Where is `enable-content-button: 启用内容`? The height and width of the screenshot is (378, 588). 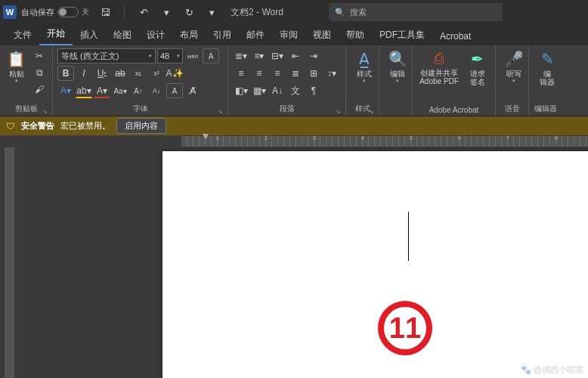
enable-content-button: 启用内容 is located at coordinates (141, 125).